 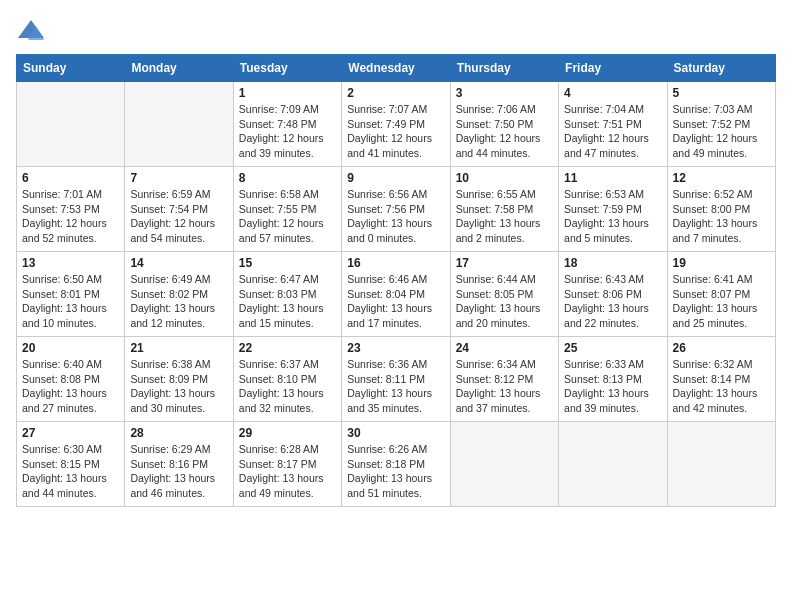 What do you see at coordinates (396, 210) in the screenshot?
I see `week-row-1: 6Sunrise: 7:01 AM Sunset: 7:53 PM Daylig…` at bounding box center [396, 210].